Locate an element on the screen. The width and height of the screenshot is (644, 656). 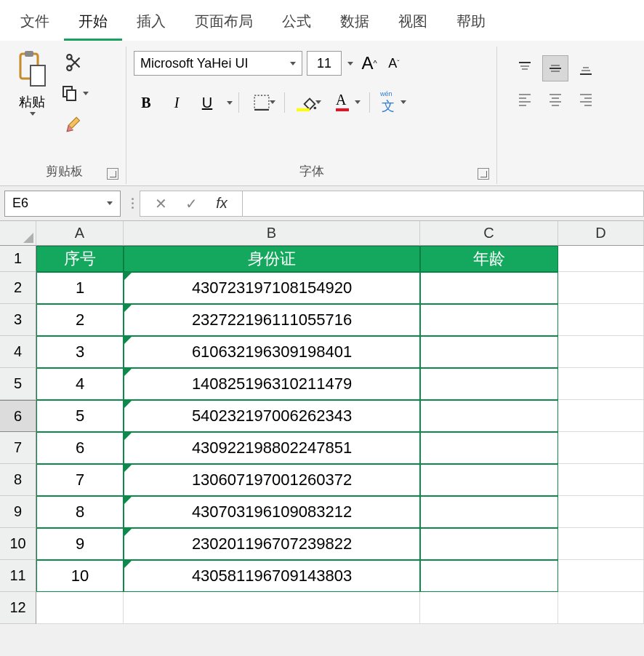
name-box: E6 is located at coordinates (63, 204).